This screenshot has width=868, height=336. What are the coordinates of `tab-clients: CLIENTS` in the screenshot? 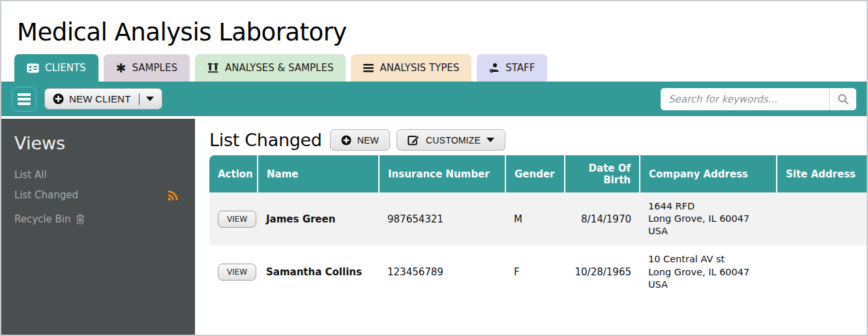 It's located at (56, 68).